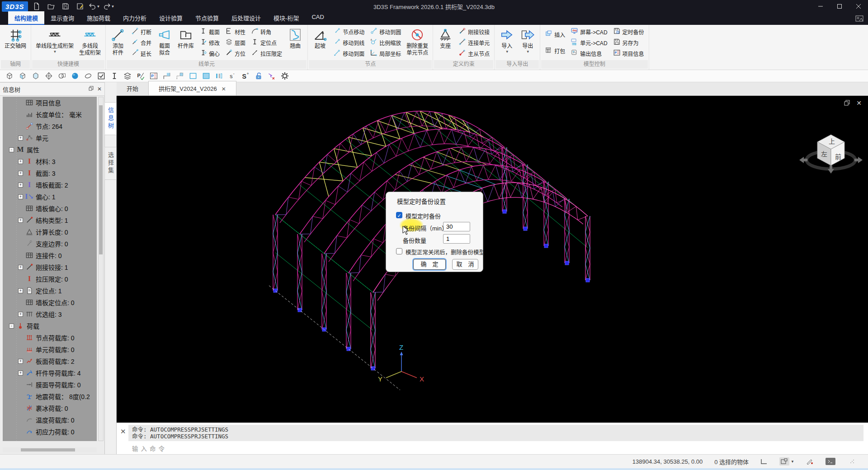  I want to click on view-cube-3-icon, so click(36, 76).